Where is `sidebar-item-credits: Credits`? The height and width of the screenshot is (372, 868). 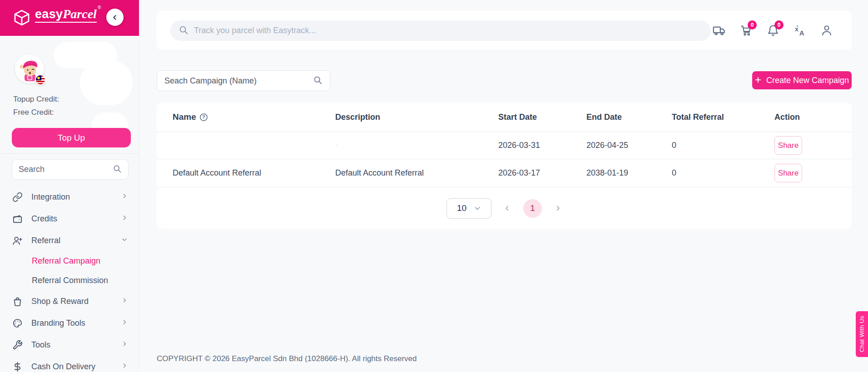 sidebar-item-credits: Credits is located at coordinates (70, 219).